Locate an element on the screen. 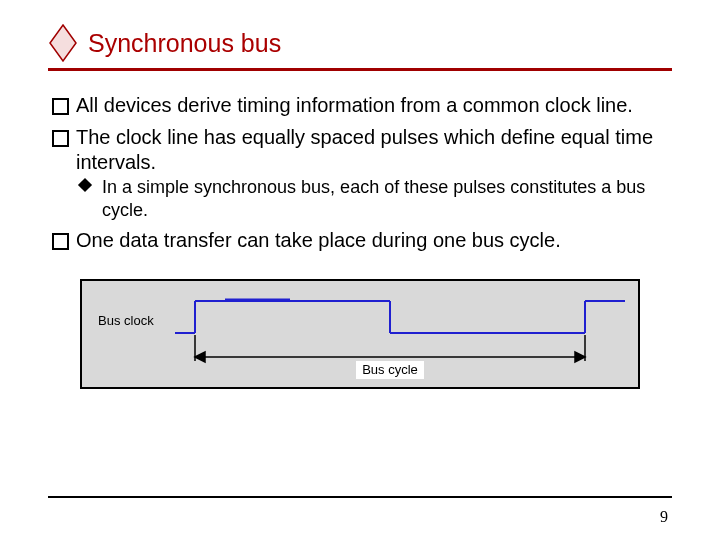 This screenshot has width=720, height=540. title-underline is located at coordinates (360, 70).